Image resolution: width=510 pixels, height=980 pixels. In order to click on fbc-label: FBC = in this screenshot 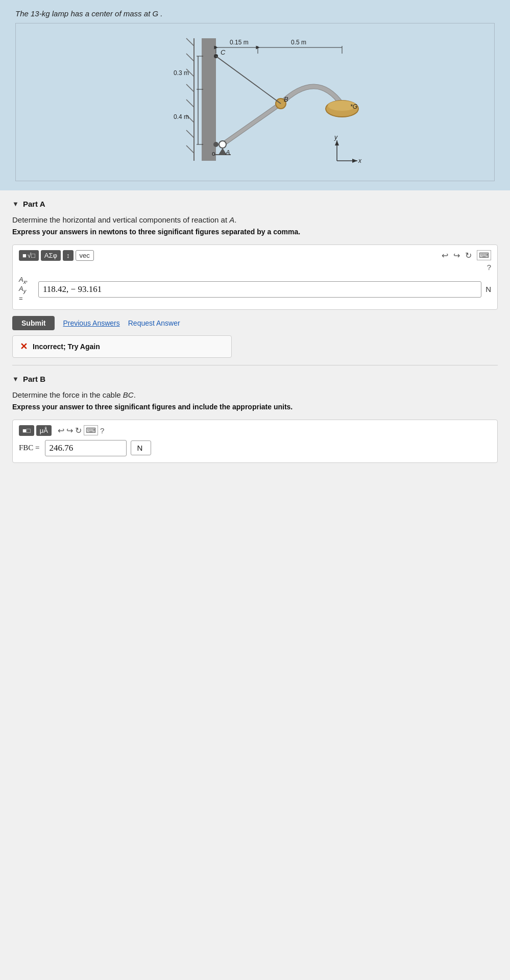, I will do `click(30, 448)`.